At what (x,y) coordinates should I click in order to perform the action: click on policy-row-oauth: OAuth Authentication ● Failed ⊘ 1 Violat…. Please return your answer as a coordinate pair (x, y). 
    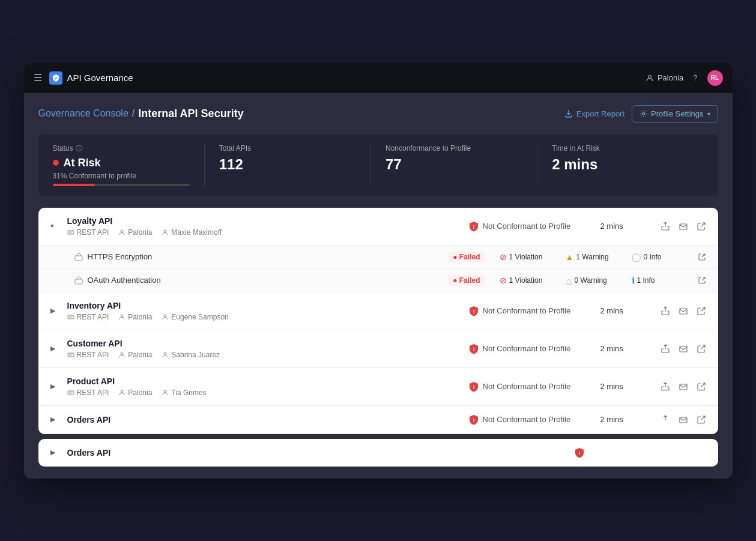
    Looking at the image, I should click on (378, 280).